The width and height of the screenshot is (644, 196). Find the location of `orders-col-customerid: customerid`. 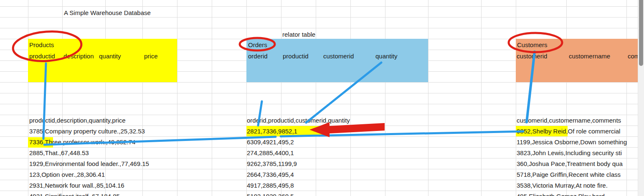

orders-col-customerid: customerid is located at coordinates (346, 56).